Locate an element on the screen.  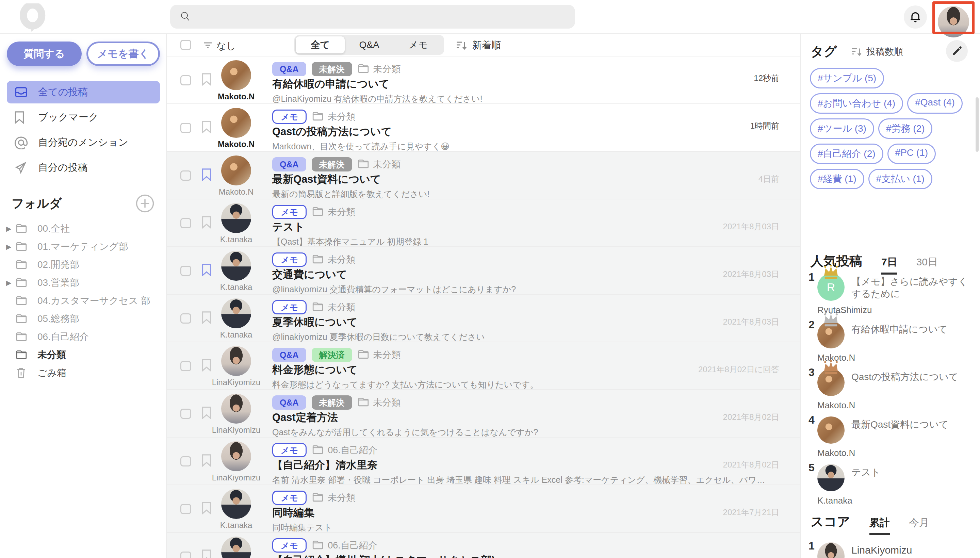
tag-pill: #お問い合わせ (4) is located at coordinates (856, 103).